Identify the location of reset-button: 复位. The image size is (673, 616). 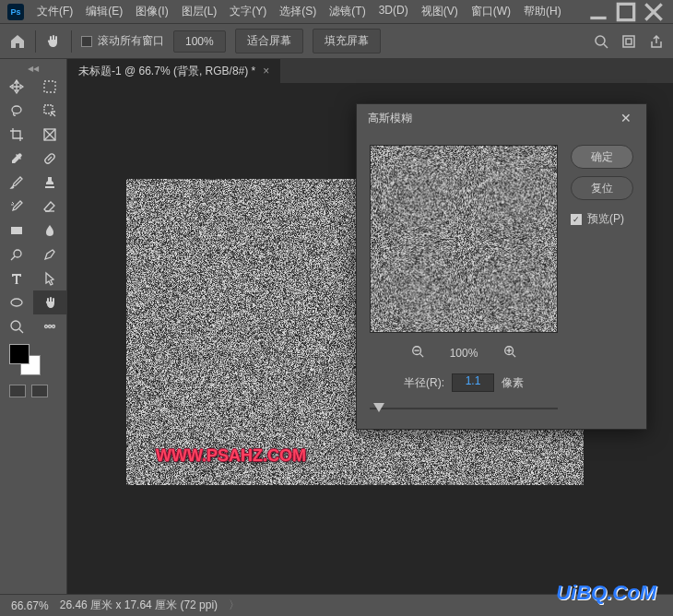
(602, 188).